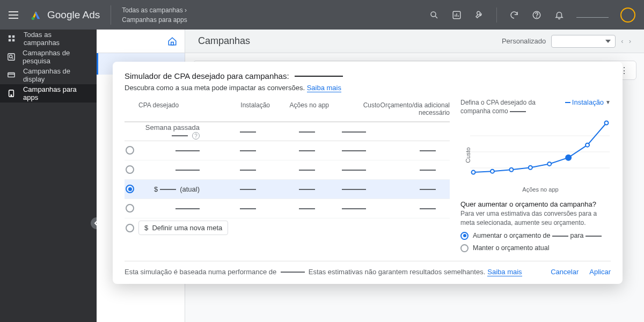 This screenshot has width=644, height=322. I want to click on apply-button: Aplicar, so click(600, 272).